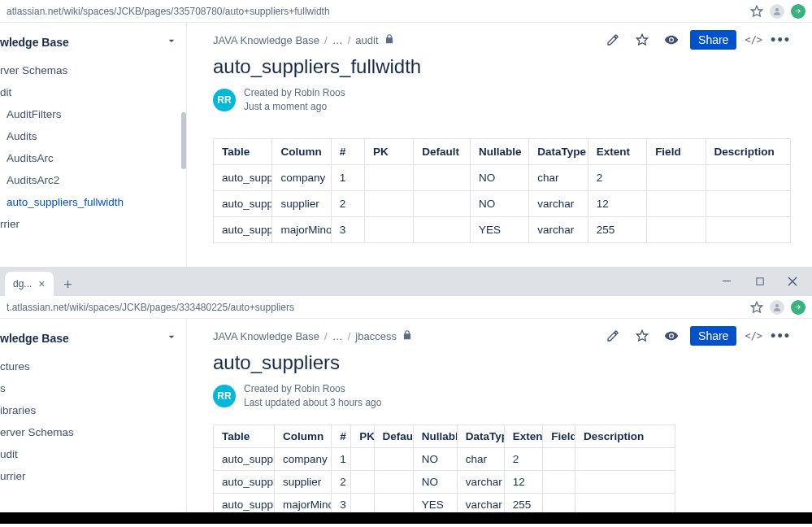  What do you see at coordinates (93, 389) in the screenshot?
I see `sidebar-item: s` at bounding box center [93, 389].